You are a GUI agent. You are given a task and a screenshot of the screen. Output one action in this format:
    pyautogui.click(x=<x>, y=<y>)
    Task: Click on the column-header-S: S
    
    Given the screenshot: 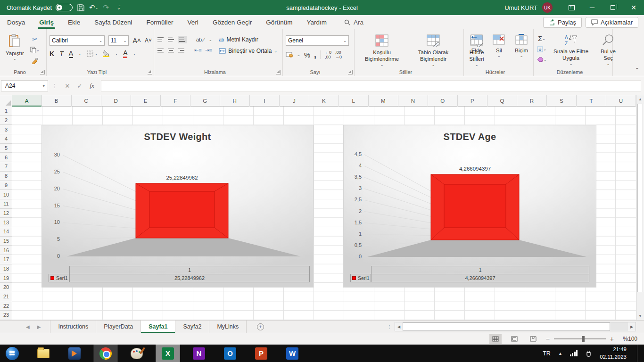 What is the action you would take?
    pyautogui.click(x=562, y=101)
    